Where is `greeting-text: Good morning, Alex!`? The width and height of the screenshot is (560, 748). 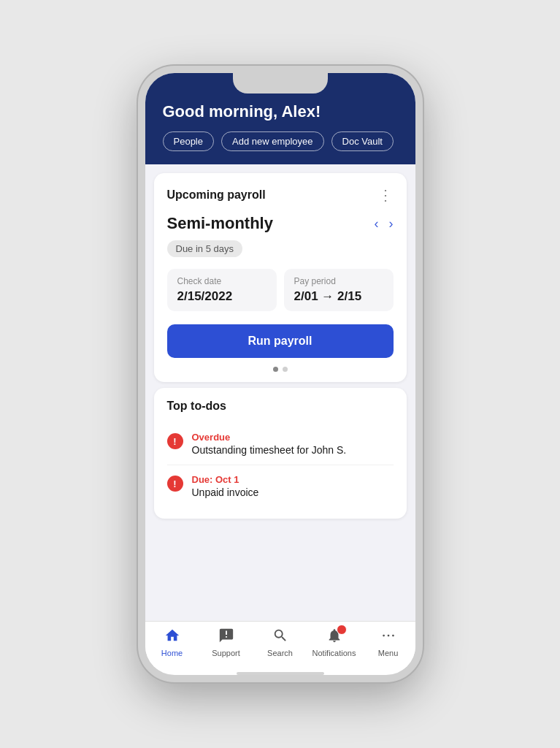
greeting-text: Good morning, Alex! is located at coordinates (280, 112).